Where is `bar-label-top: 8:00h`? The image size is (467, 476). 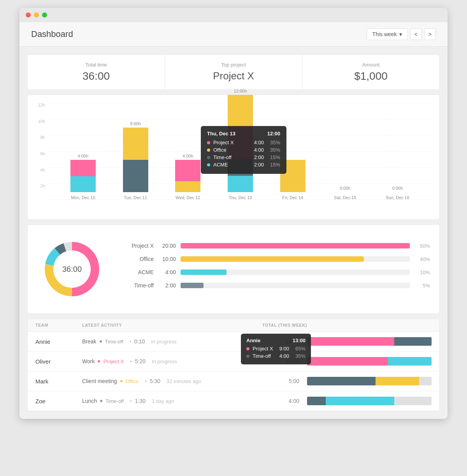
bar-label-top: 8:00h is located at coordinates (135, 124).